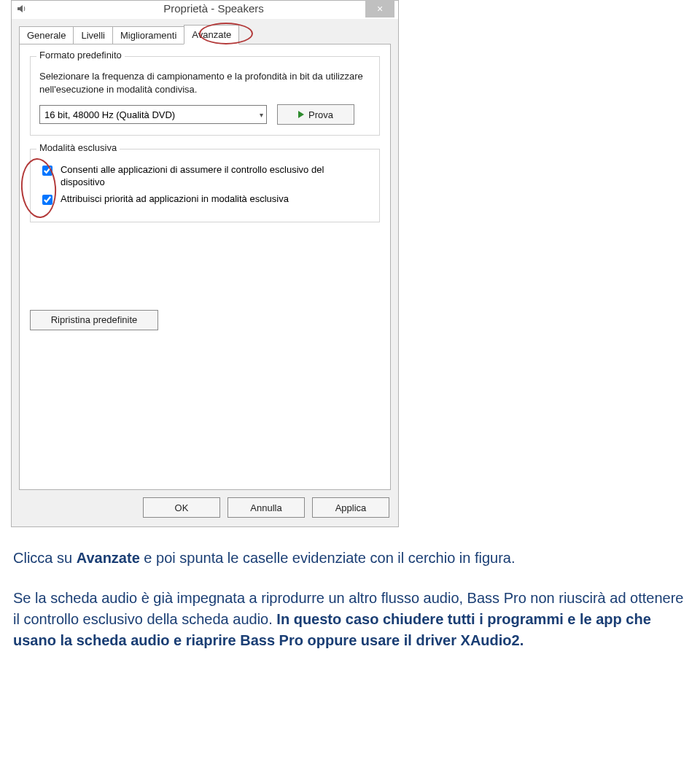  Describe the element at coordinates (108, 558) in the screenshot. I see `bold-avanzate: Avanzate` at that location.